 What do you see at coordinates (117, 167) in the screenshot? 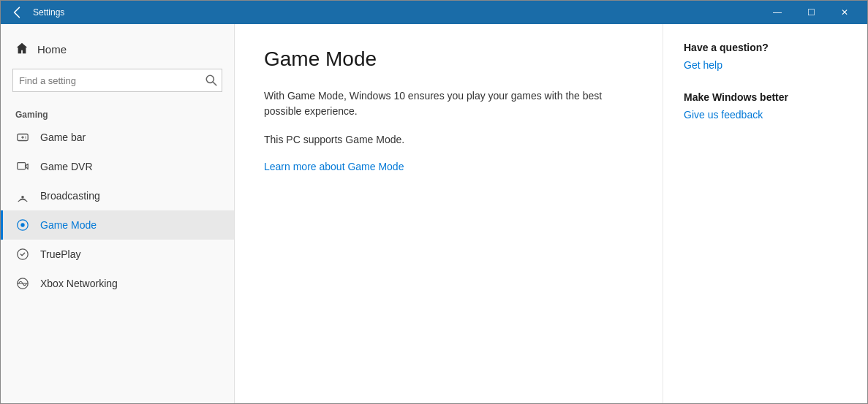
I see `sidebar-item-game-dvr: Game DVR` at bounding box center [117, 167].